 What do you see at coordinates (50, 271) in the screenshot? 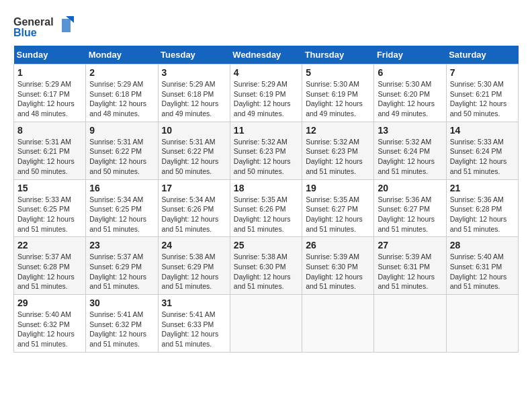
I see `day-info: Sunrise: 5:37 AMSunset: 6:28 PMDaylight:…` at bounding box center [50, 271].